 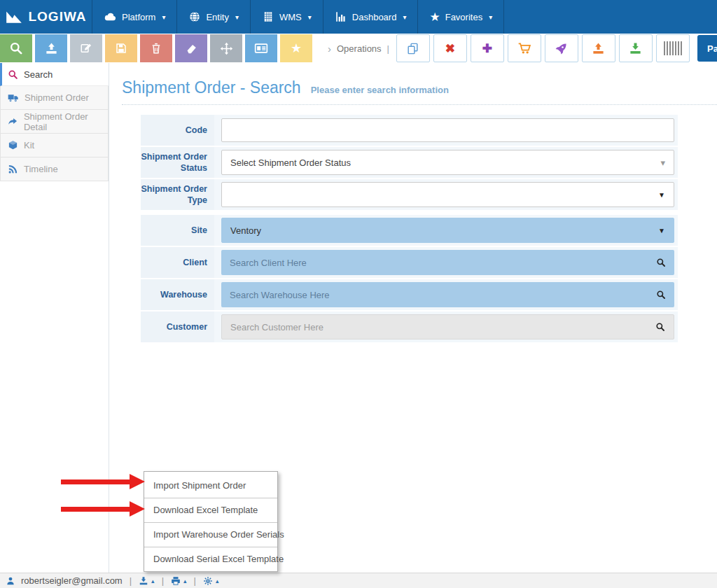 I want to click on page-subtitle: Please enter search information, so click(x=380, y=90).